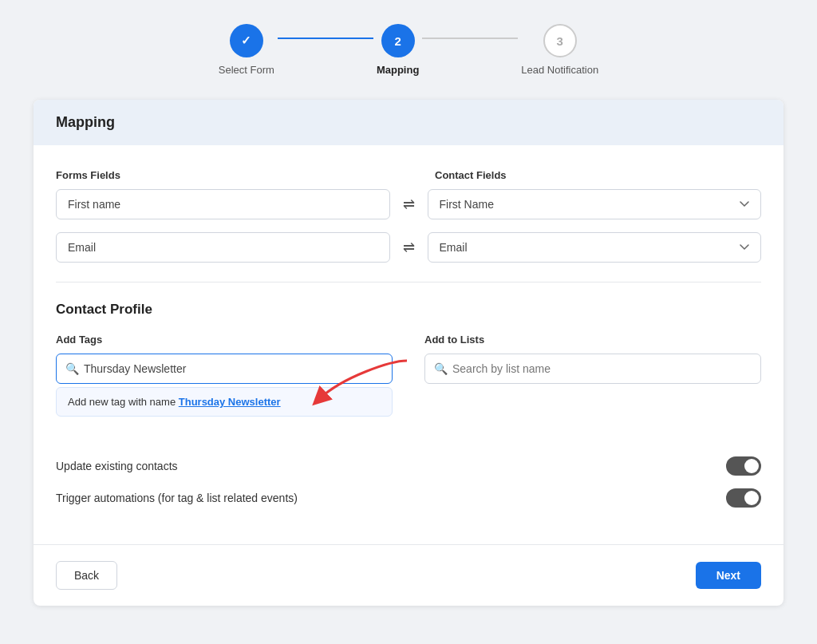 Image resolution: width=817 pixels, height=644 pixels. Describe the element at coordinates (744, 498) in the screenshot. I see `trigger-automations-toggle` at that location.